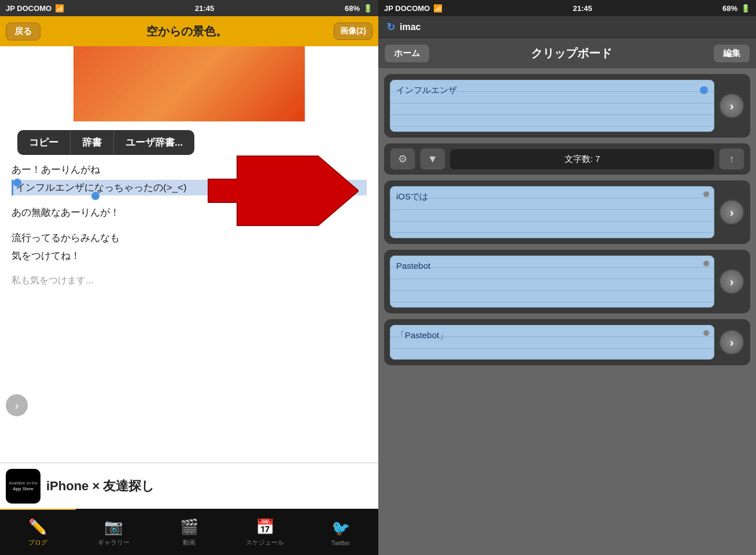  Describe the element at coordinates (730, 8) in the screenshot. I see `right-battery: 68%` at that location.